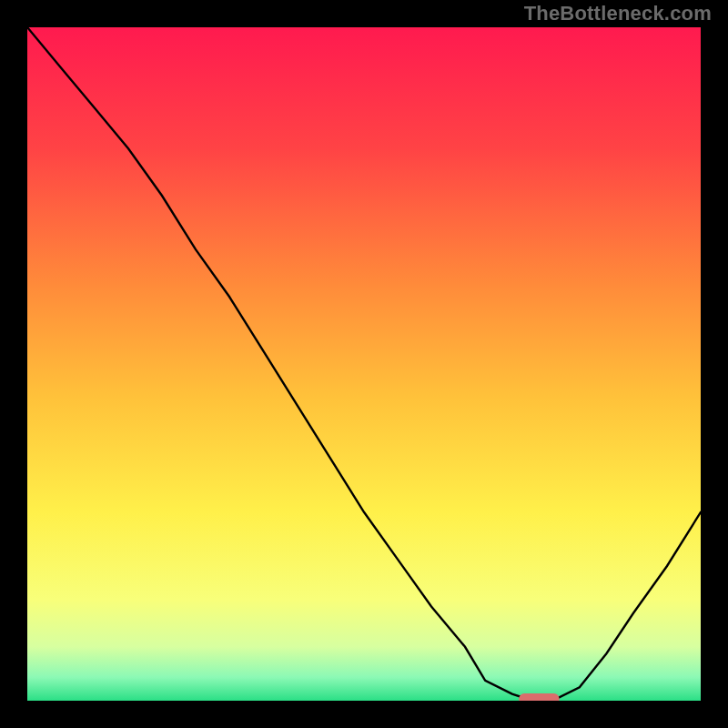 The image size is (728, 728). What do you see at coordinates (618, 14) in the screenshot?
I see `watermark-text: TheBottleneck.com` at bounding box center [618, 14].